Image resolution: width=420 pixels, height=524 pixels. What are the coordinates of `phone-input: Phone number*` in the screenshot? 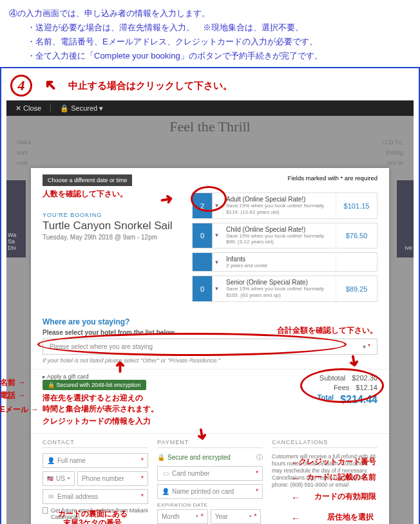 It's located at (113, 479).